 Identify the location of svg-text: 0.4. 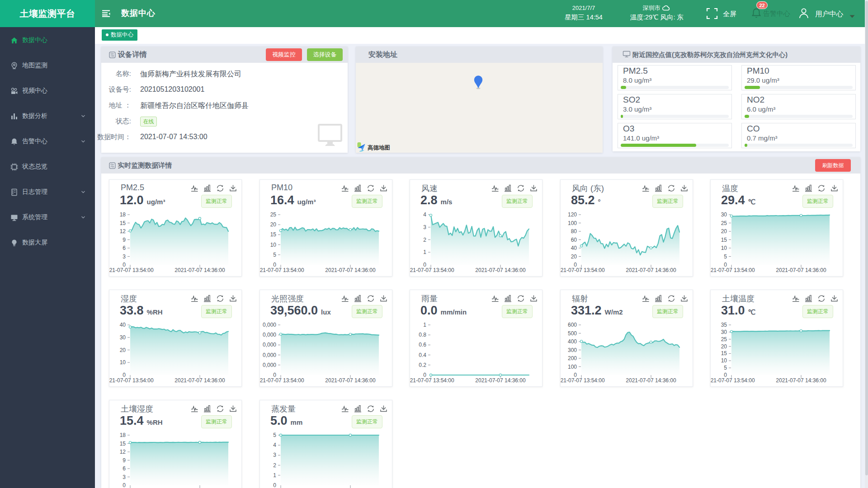
(422, 355).